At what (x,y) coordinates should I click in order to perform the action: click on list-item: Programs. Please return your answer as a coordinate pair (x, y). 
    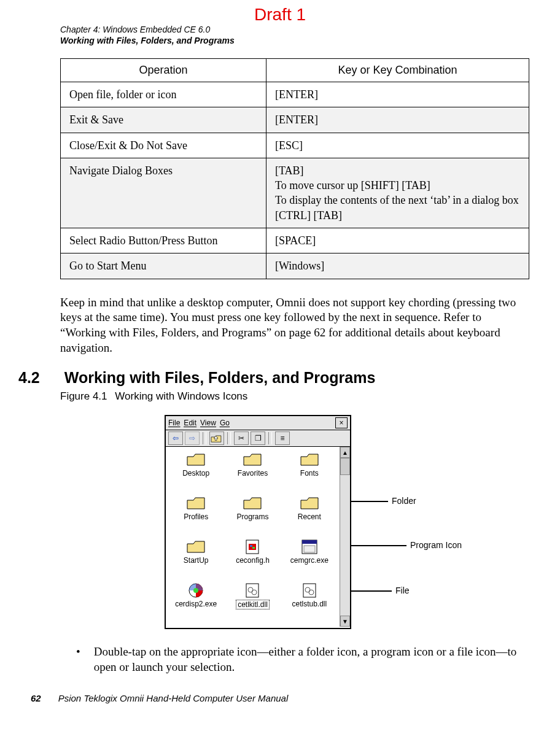
    Looking at the image, I should click on (252, 517).